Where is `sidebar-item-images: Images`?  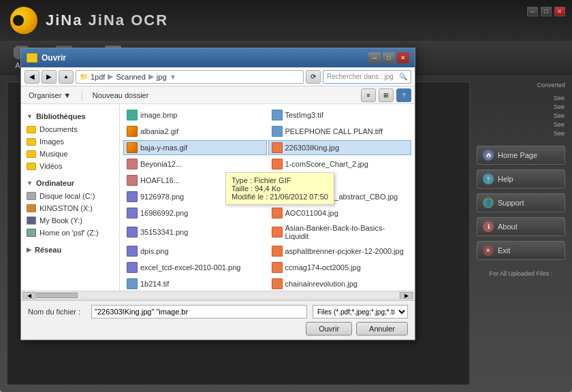 sidebar-item-images: Images is located at coordinates (70, 142).